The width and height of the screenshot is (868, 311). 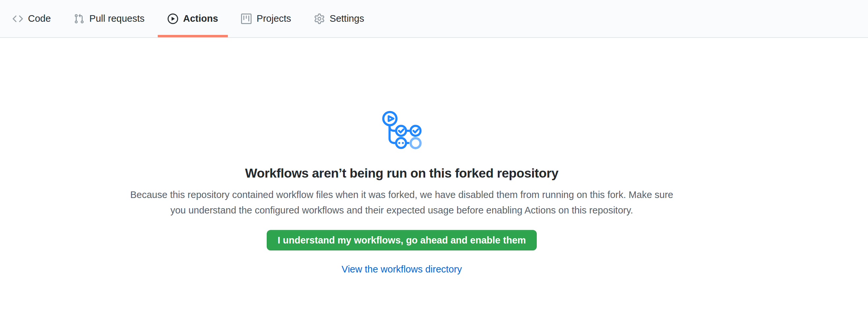 What do you see at coordinates (109, 19) in the screenshot?
I see `tab-pull-requests: Pull requests` at bounding box center [109, 19].